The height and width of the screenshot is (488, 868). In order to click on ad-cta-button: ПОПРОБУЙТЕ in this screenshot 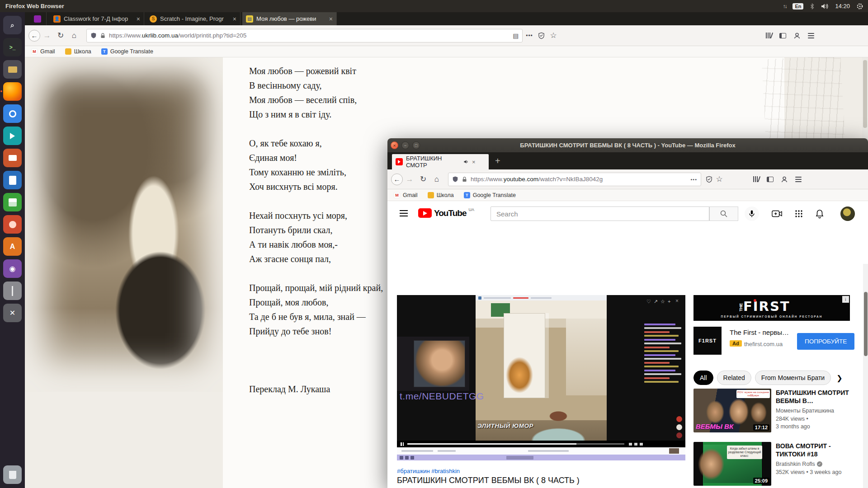, I will do `click(826, 342)`.